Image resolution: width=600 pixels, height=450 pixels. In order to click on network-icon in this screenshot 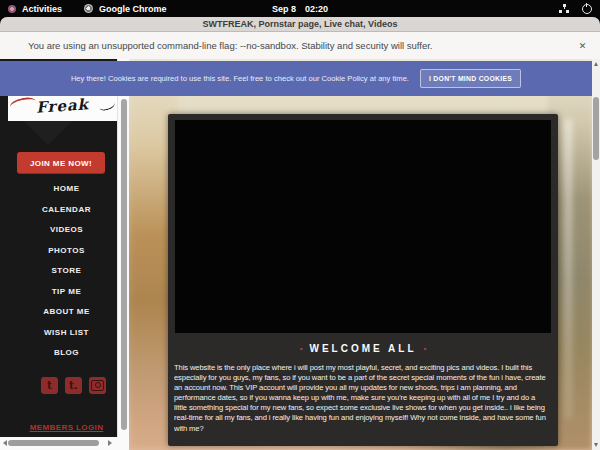, I will do `click(564, 8)`.